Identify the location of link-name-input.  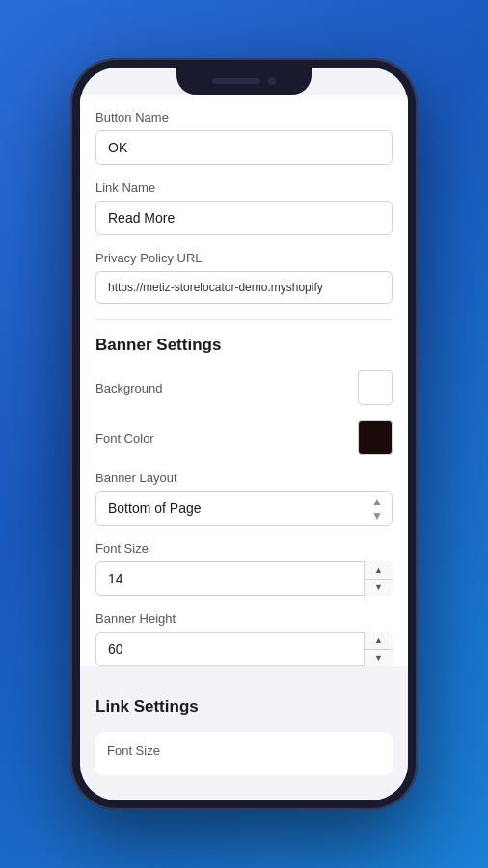
(244, 218).